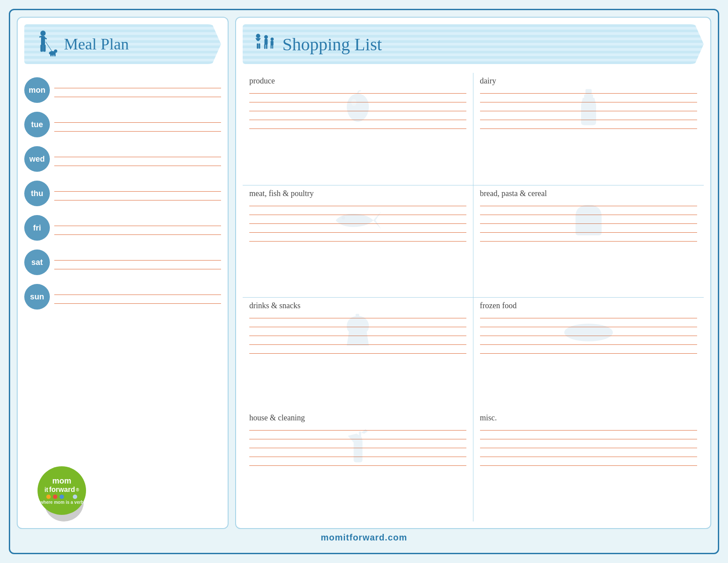 The image size is (728, 563). What do you see at coordinates (589, 446) in the screenshot?
I see `misc-lines` at bounding box center [589, 446].